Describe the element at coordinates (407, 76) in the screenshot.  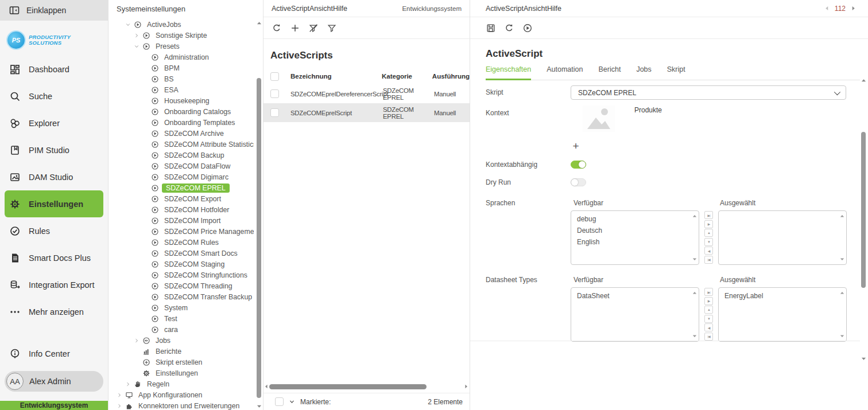
I see `column-header-category: Kategorie` at that location.